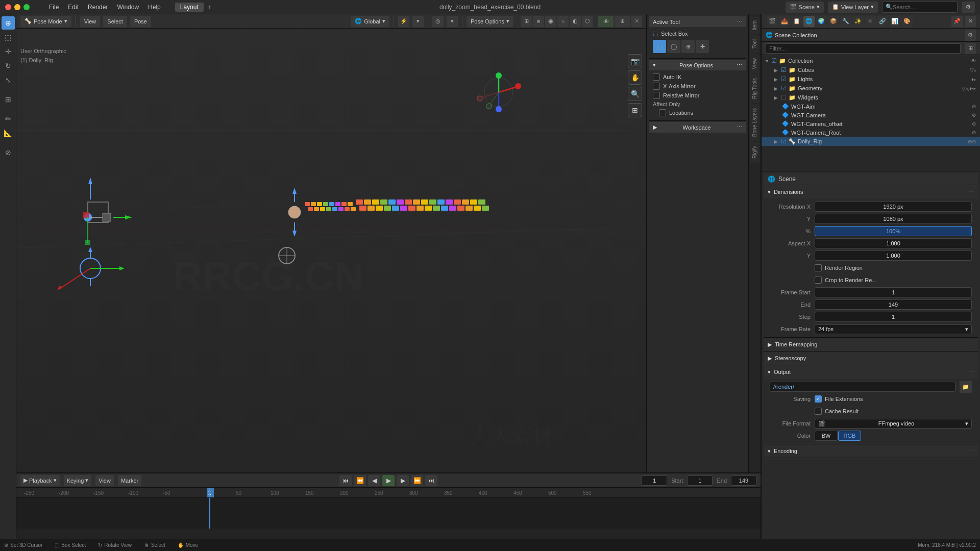 Image resolution: width=980 pixels, height=551 pixels. What do you see at coordinates (40, 481) in the screenshot?
I see `timeline-playback-btn: ▶ Playback ▾` at bounding box center [40, 481].